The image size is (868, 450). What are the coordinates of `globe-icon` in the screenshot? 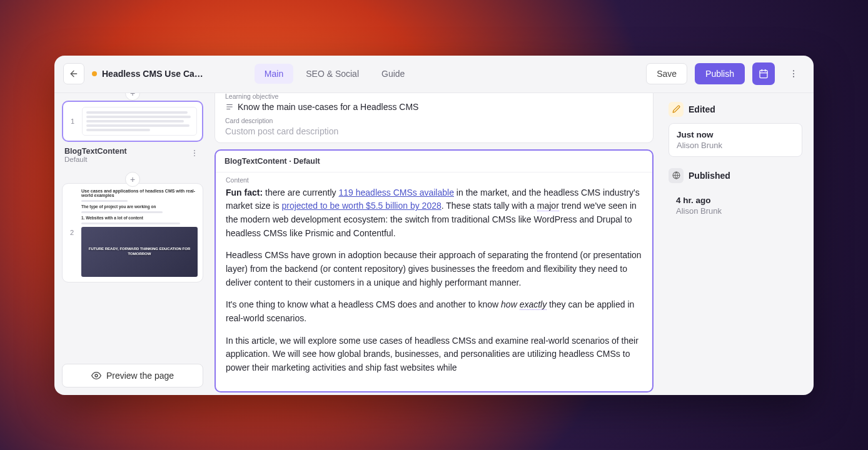 It's located at (676, 176).